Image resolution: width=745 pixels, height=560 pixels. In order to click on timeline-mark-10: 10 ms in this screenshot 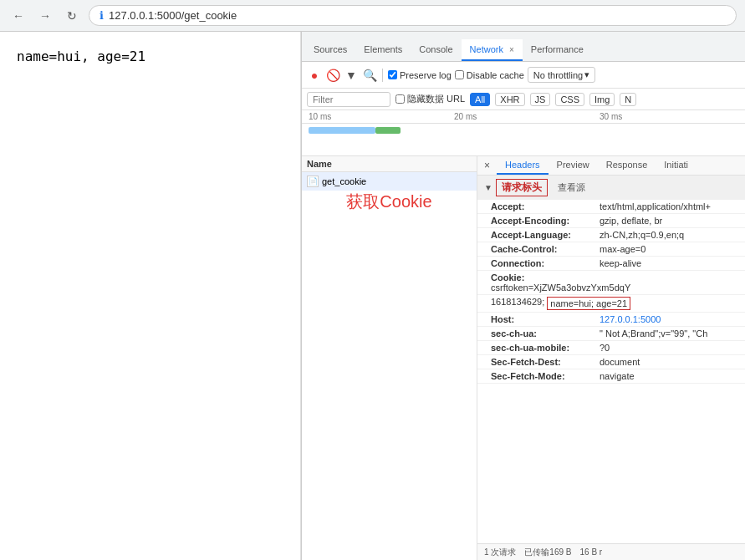, I will do `click(381, 117)`.